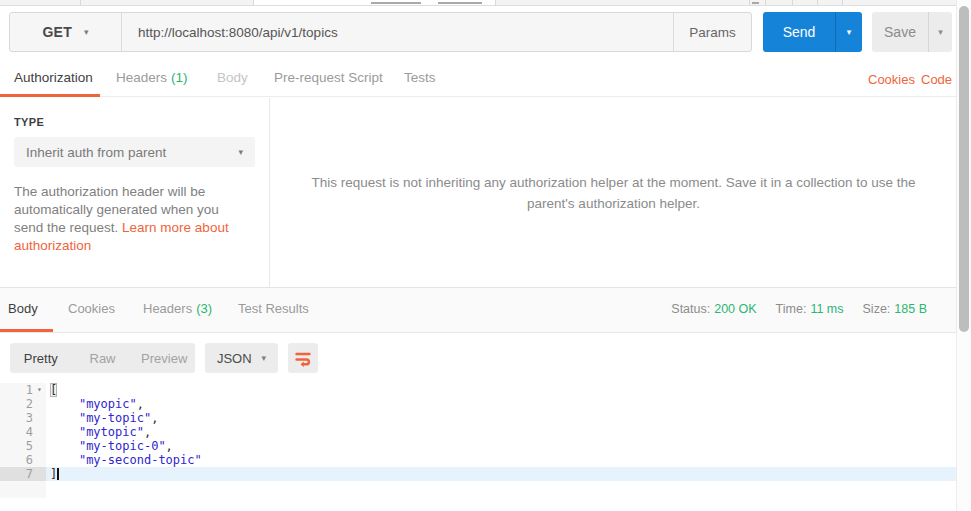 The width and height of the screenshot is (971, 511). Describe the element at coordinates (712, 32) in the screenshot. I see `params-button: Params` at that location.